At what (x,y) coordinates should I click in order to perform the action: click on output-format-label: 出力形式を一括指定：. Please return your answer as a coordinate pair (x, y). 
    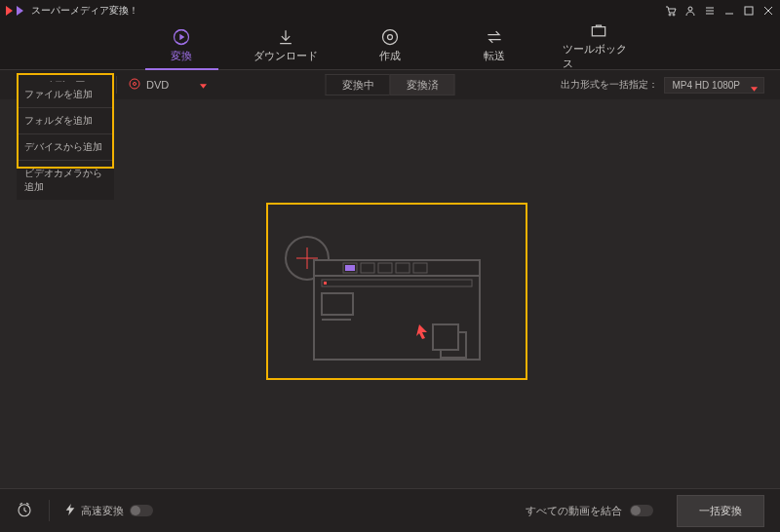
    Looking at the image, I should click on (609, 85).